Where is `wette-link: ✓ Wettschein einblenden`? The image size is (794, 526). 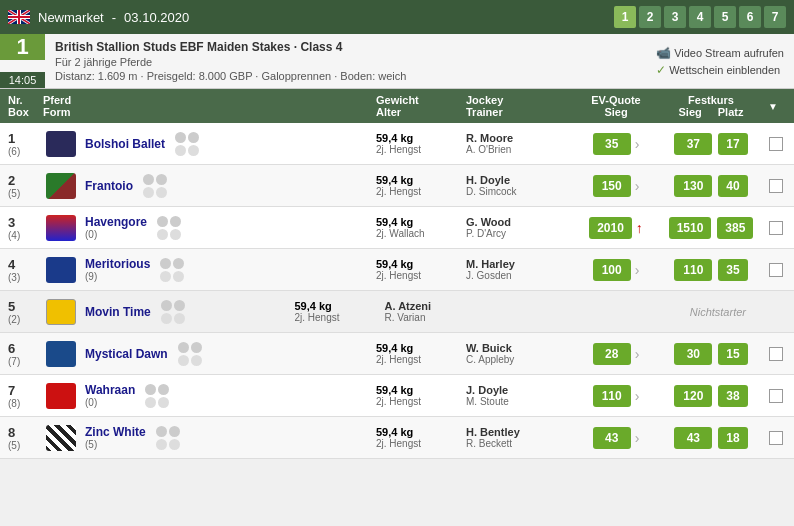 wette-link: ✓ Wettschein einblenden is located at coordinates (720, 70).